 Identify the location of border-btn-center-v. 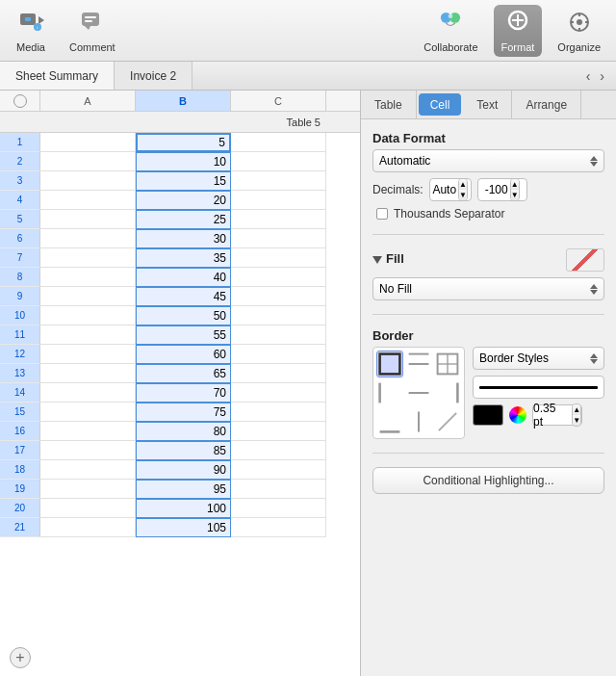
(419, 422).